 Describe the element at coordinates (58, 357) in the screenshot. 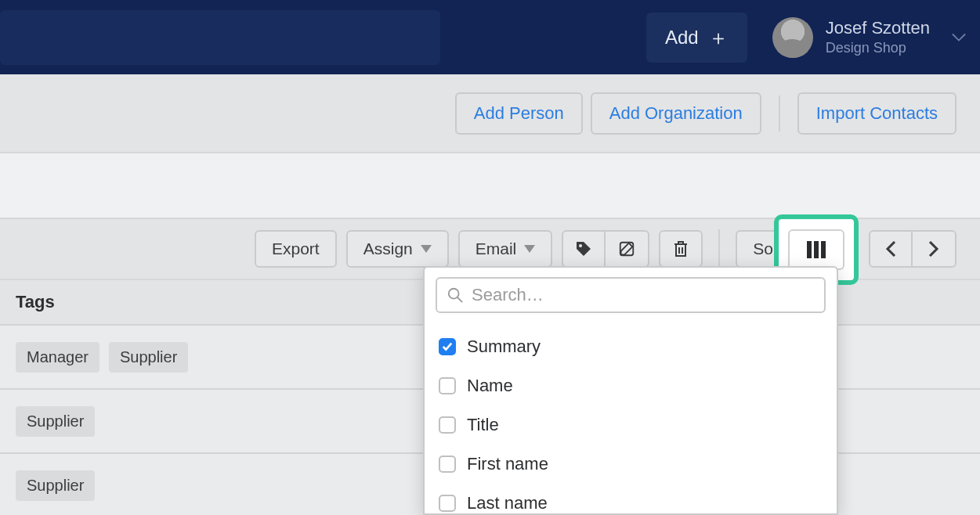

I see `tag-chip: Manager` at that location.